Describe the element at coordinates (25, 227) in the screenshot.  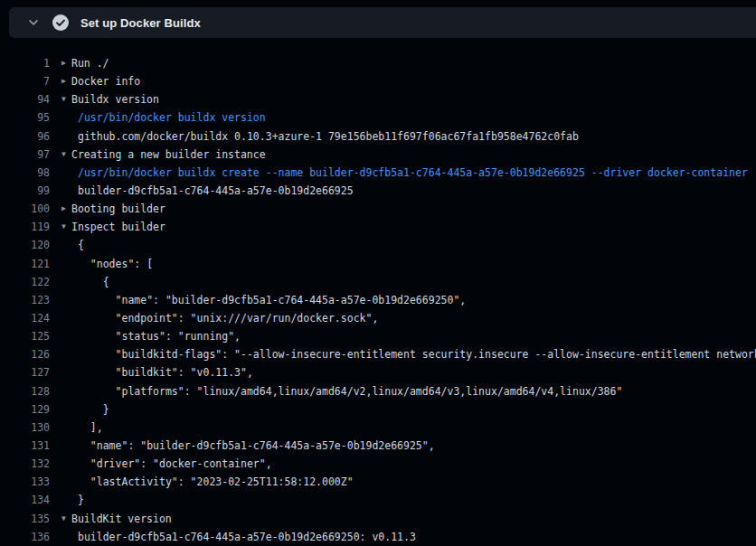
I see `line-number-link: 119` at that location.